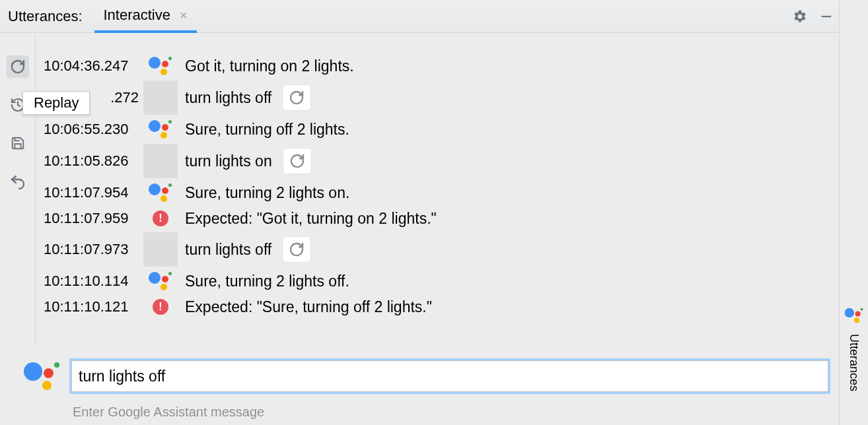  I want to click on timestamp: 10:11:10.121, so click(92, 307).